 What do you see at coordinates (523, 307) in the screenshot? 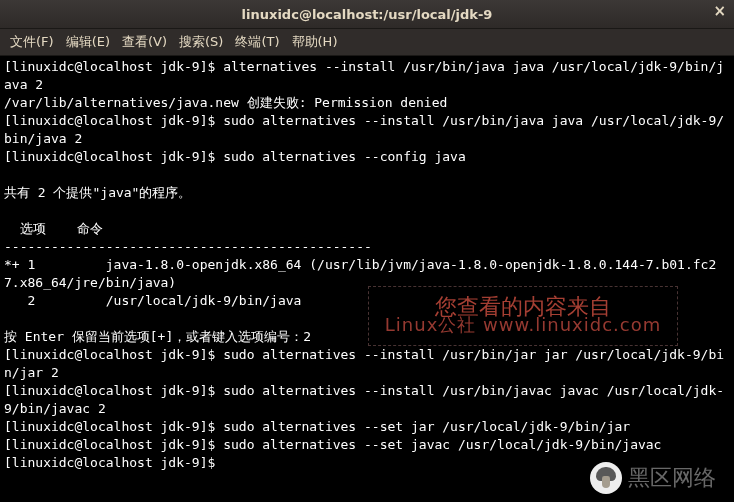
I see `watermark-line1: 您查看的内容来自` at bounding box center [523, 307].